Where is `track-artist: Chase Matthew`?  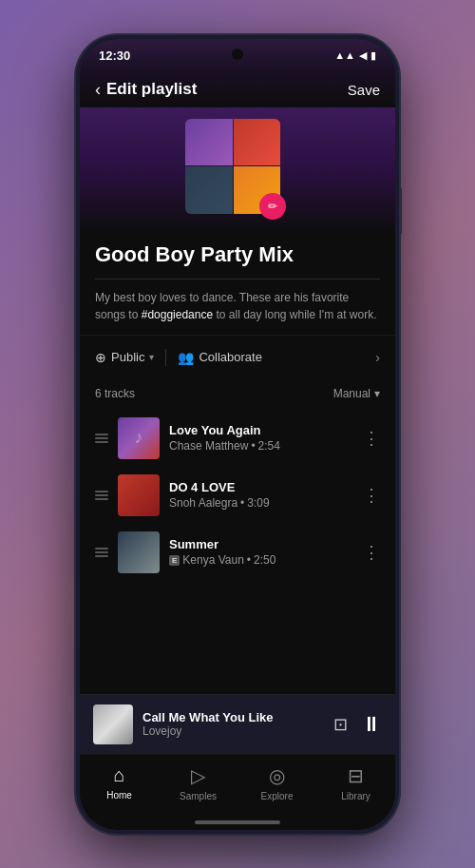 track-artist: Chase Matthew is located at coordinates (209, 446).